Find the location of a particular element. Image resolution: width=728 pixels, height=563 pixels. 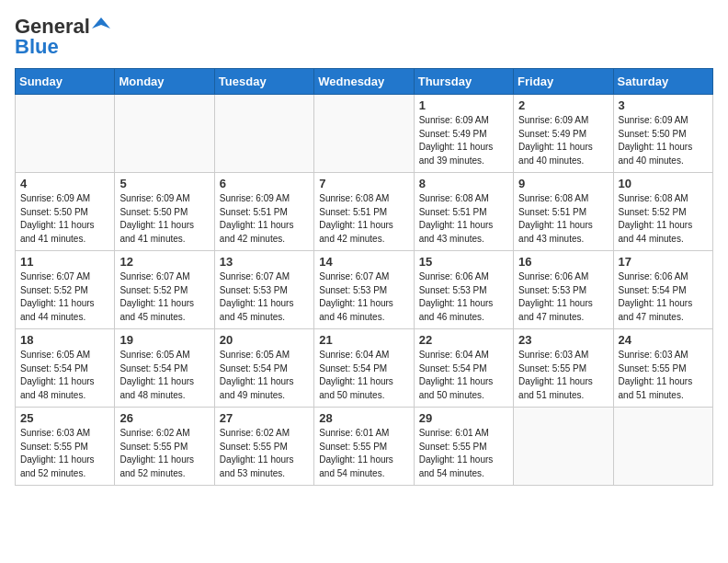

cell-sun-info: Sunrise: 6:08 AMSunset: 5:52 PMDaylight:… is located at coordinates (664, 219).